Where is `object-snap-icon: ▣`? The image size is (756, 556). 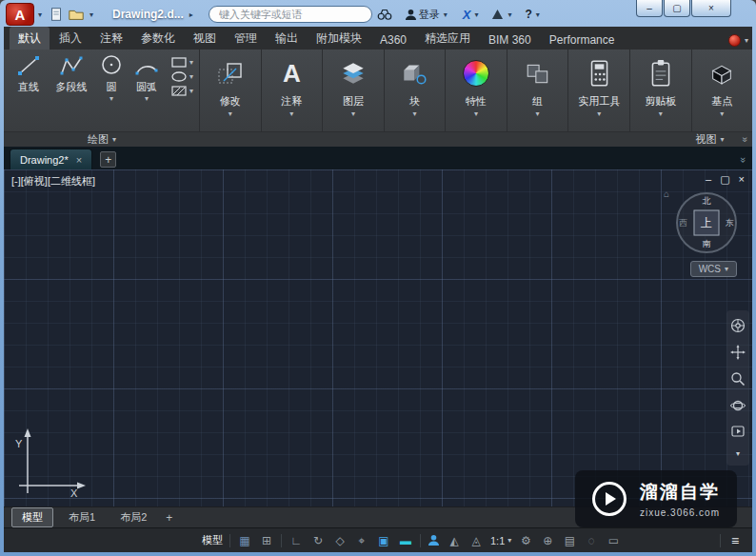
object-snap-icon: ▣ is located at coordinates (384, 541).